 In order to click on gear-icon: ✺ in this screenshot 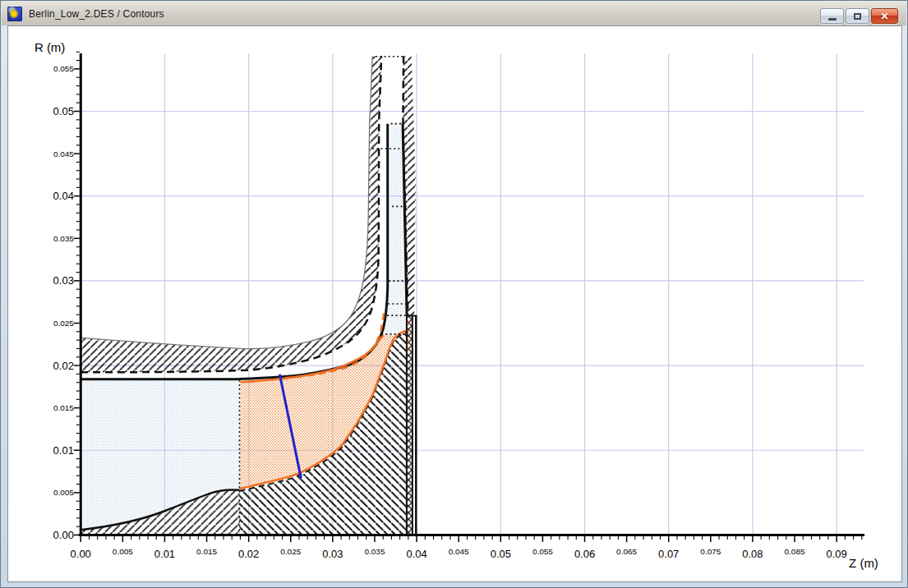, I will do `click(14, 14)`.